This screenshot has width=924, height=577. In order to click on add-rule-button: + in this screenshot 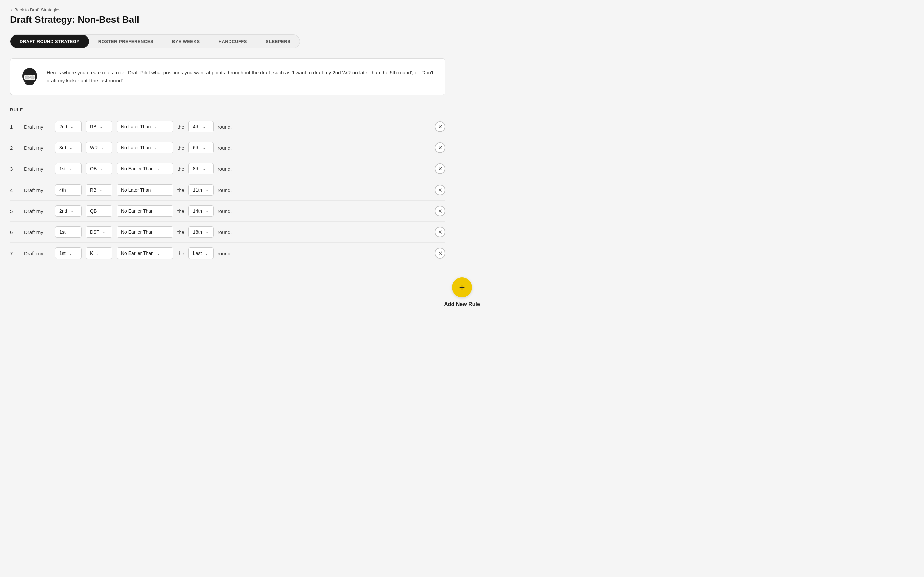, I will do `click(462, 287)`.